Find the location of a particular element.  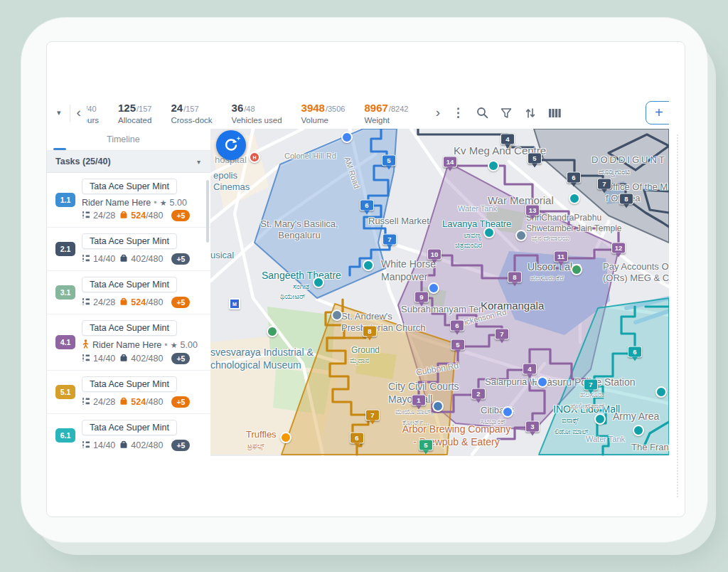

task-item-1.1: 1.1Tata Ace Super MintRider Name Here•★5… is located at coordinates (129, 201).